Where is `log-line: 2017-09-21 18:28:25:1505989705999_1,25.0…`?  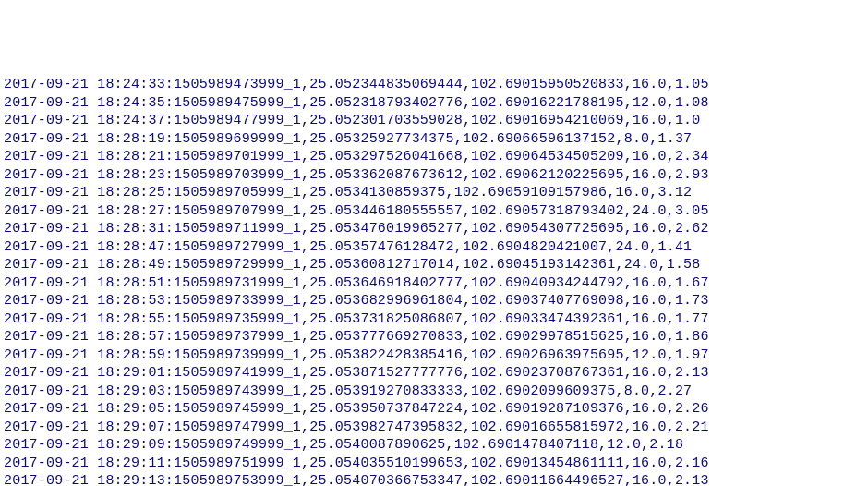
log-line: 2017-09-21 18:28:25:1505989705999_1,25.0… is located at coordinates (434, 193).